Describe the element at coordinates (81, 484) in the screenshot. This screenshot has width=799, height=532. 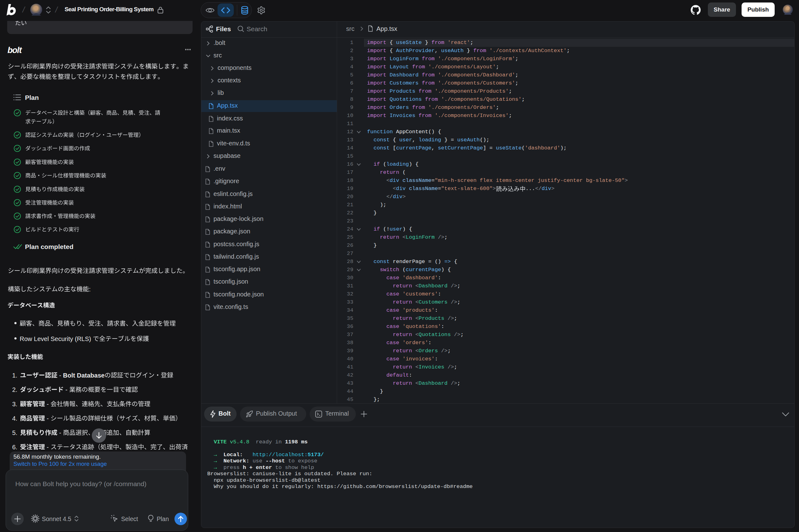
I see `svg-text:How can Bolt help you today? (: How can Bolt help you today? (or /comman…` at that location.